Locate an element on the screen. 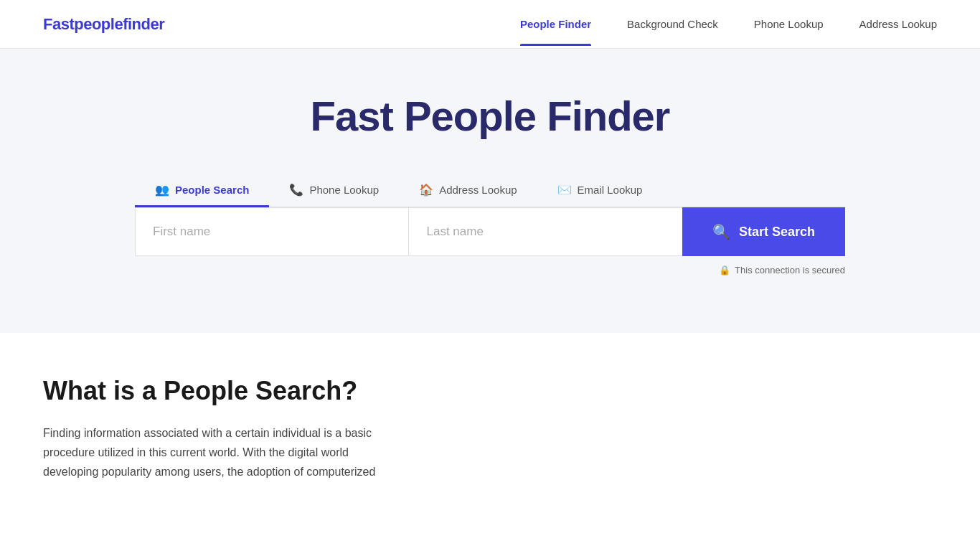 This screenshot has width=980, height=551. search-form: 🔍 Start Search is located at coordinates (490, 232).